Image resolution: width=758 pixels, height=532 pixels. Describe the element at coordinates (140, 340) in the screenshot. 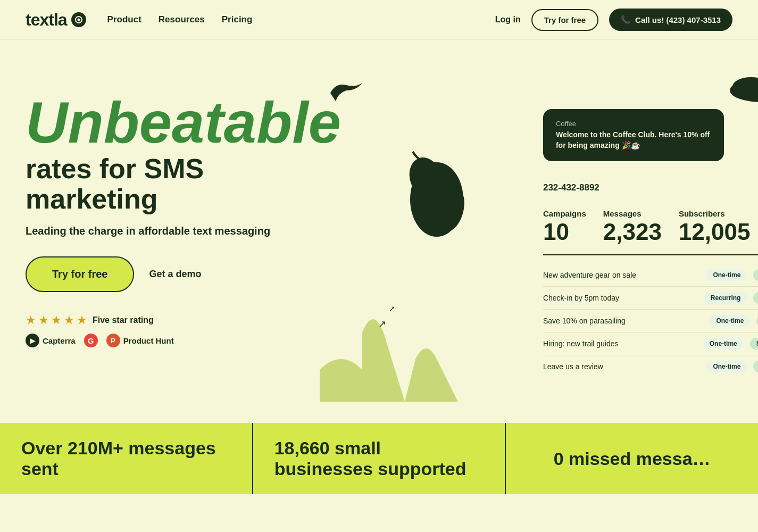

I see `badge-producthunt: P Product Hunt` at that location.